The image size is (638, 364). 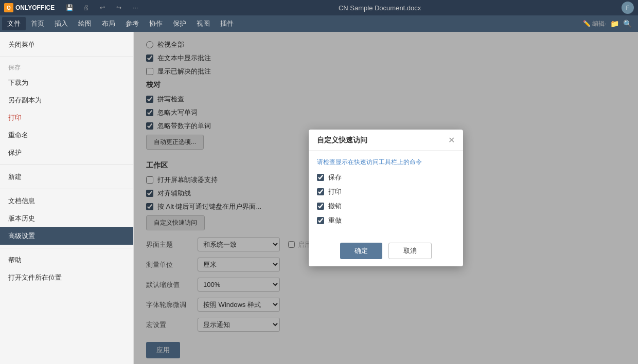 I want to click on menu-insert: 插入, so click(x=61, y=24).